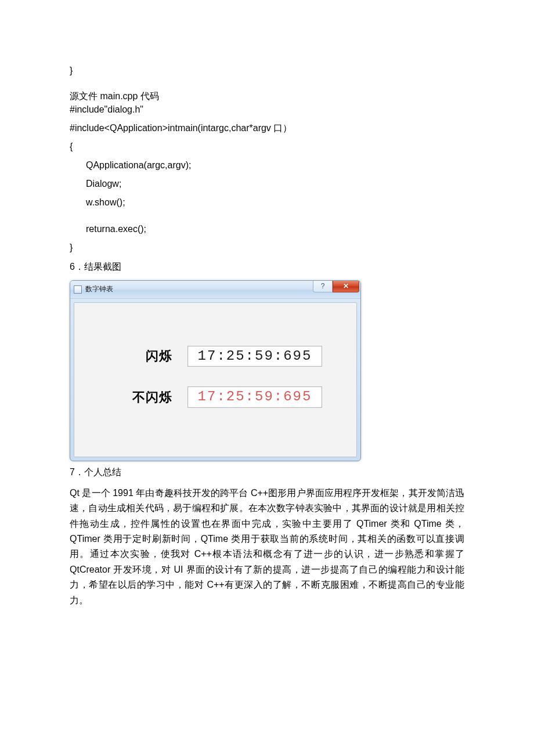 This screenshot has width=534, height=756. Describe the element at coordinates (215, 356) in the screenshot. I see `row-flash: 闪烁 17:25:59:695` at that location.